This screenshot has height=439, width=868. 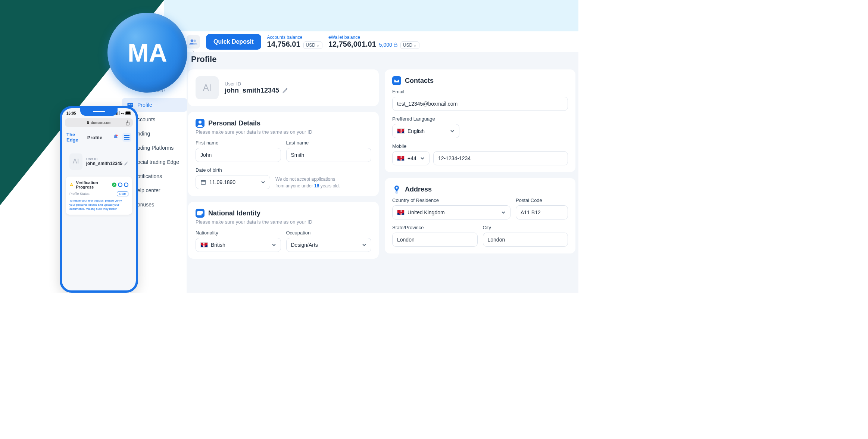 What do you see at coordinates (309, 183) in the screenshot?
I see `dob-hint: We do not accept applications from anyon…` at bounding box center [309, 183].